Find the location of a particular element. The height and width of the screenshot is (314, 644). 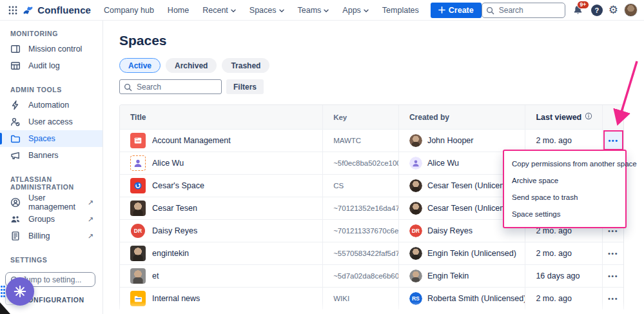

sidebar-item-label: Groups is located at coordinates (41, 219).